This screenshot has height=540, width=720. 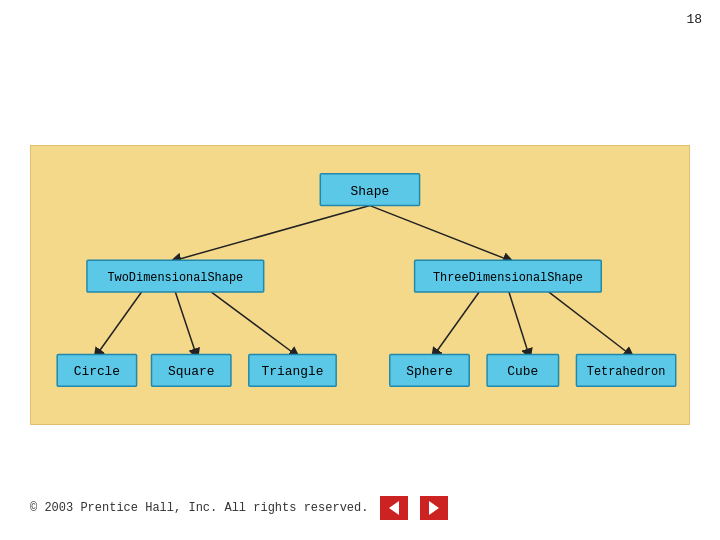 I want to click on svg-text: Sphere, so click(x=429, y=372).